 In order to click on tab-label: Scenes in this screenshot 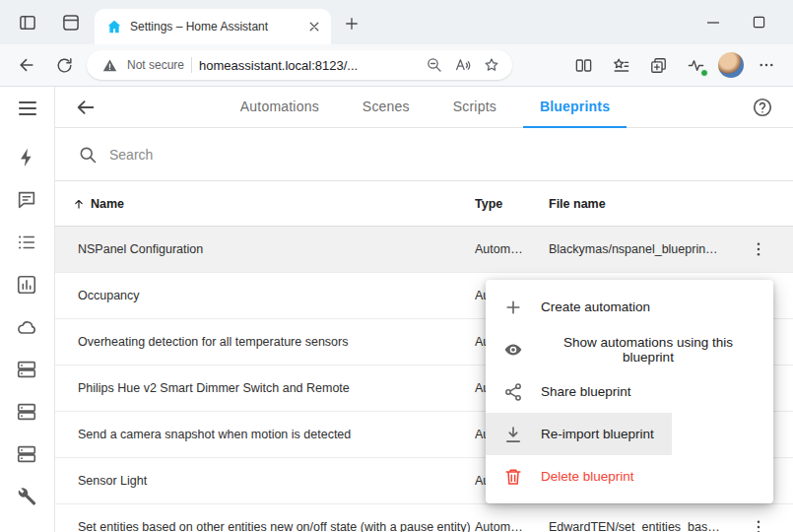, I will do `click(386, 106)`.